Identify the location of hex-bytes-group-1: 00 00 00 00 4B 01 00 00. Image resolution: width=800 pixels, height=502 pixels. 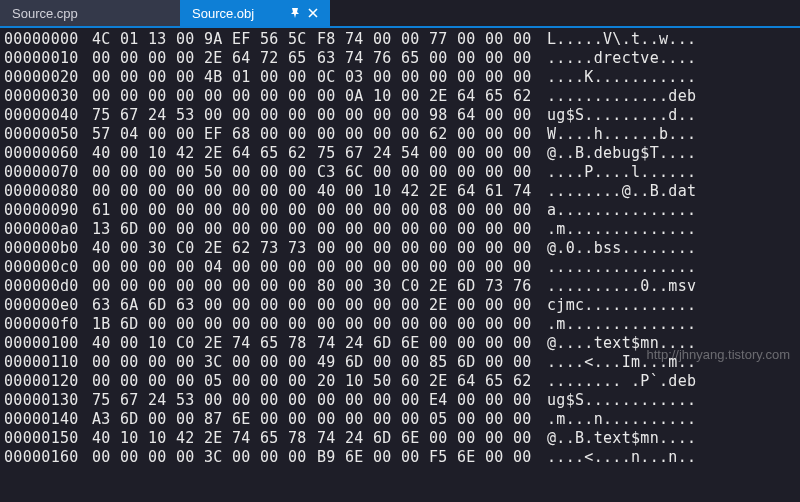
(204, 78).